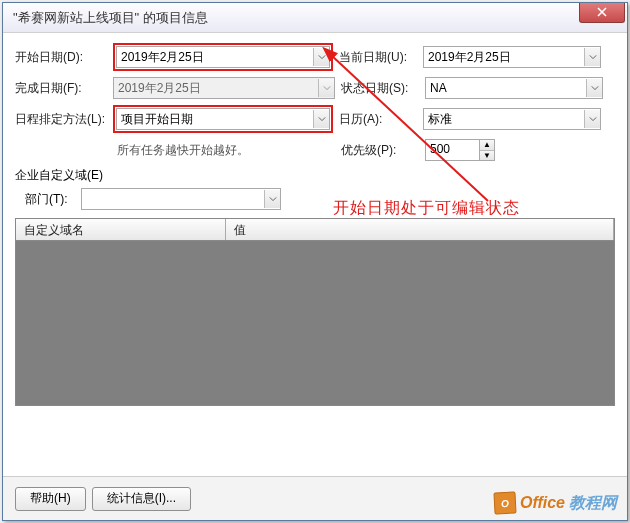 The height and width of the screenshot is (523, 630). What do you see at coordinates (512, 57) in the screenshot?
I see `current-date-field: 2019年2月25日` at bounding box center [512, 57].